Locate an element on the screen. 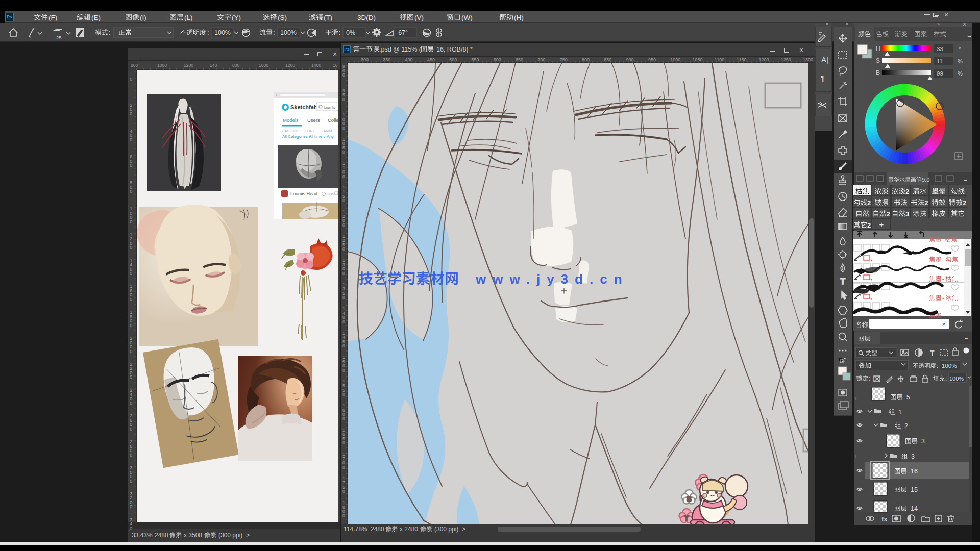  svg-text: 99 is located at coordinates (940, 73).